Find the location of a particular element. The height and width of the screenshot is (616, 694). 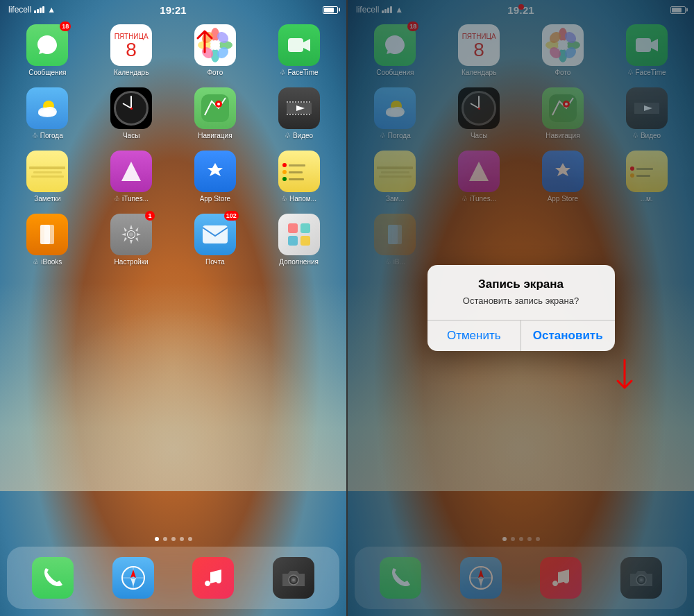

app-settings-label: Настройки is located at coordinates (132, 262).